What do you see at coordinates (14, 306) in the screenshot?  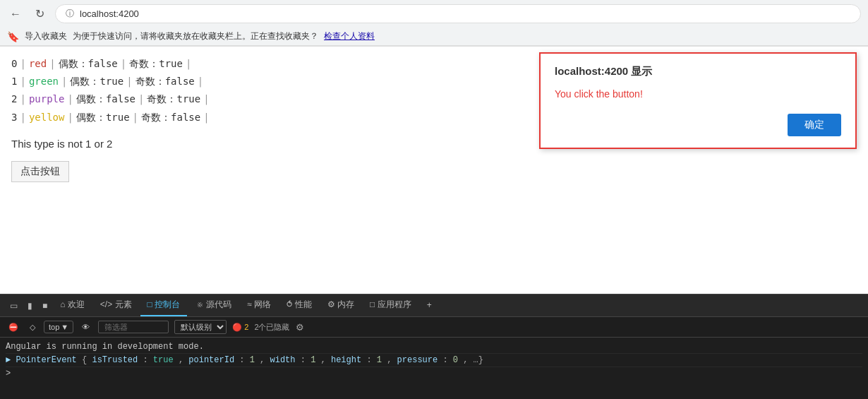 I see `devtools-dock-button: ▭` at bounding box center [14, 306].